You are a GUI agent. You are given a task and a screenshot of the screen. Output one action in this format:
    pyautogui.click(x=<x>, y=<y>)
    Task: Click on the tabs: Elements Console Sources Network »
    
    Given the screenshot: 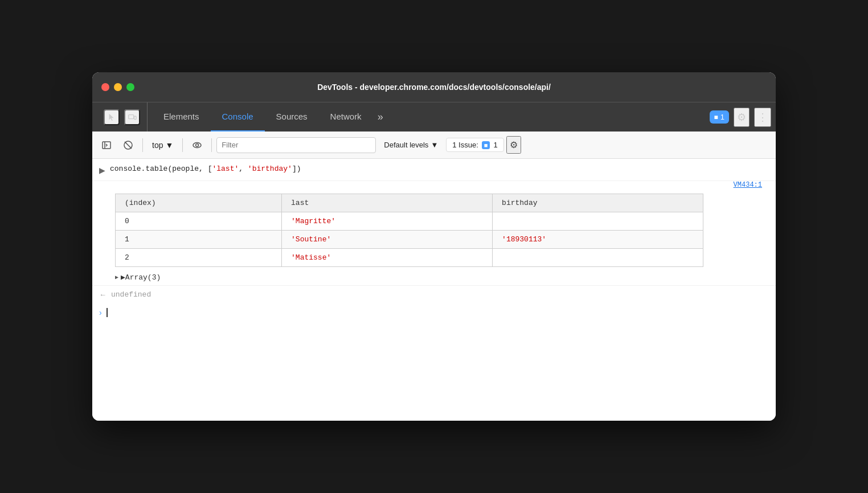 What is the action you would take?
    pyautogui.click(x=428, y=117)
    